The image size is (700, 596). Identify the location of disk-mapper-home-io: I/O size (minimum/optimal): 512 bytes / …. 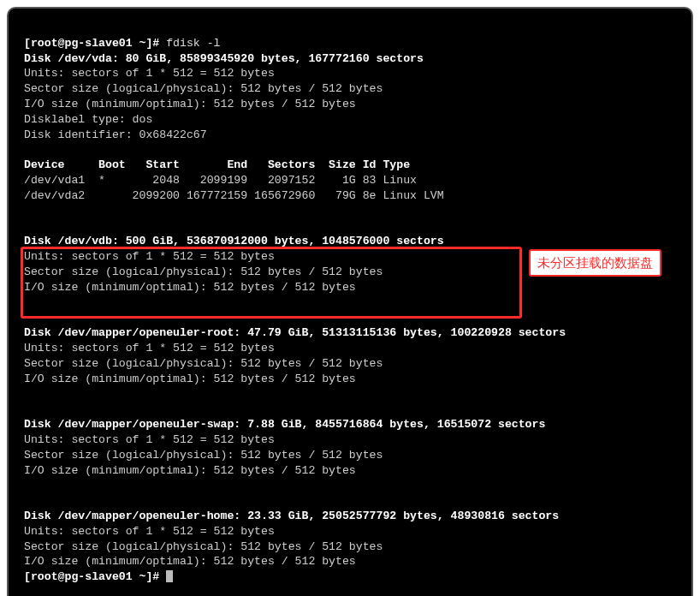
(190, 562).